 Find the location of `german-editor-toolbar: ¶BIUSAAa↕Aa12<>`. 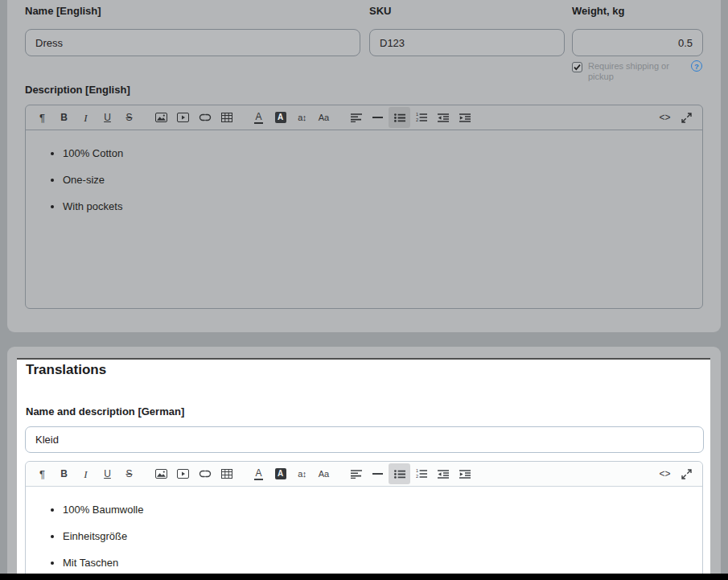

german-editor-toolbar: ¶BIUSAAa↕Aa12<> is located at coordinates (364, 475).